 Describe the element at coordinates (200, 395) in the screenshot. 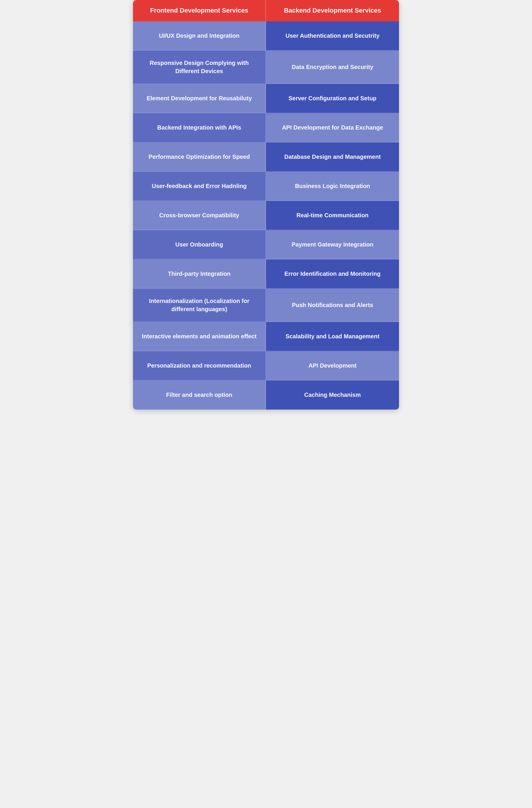

I see `frontend-cell: Filter and search option` at that location.